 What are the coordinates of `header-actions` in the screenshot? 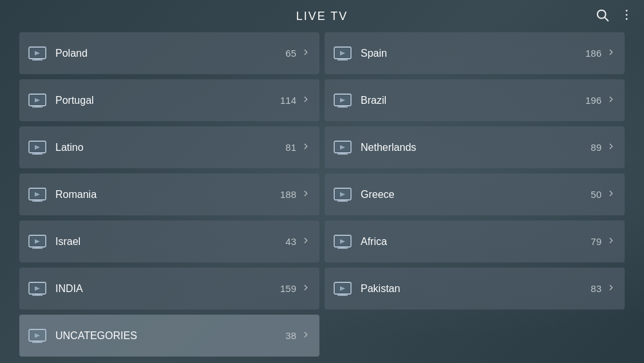 It's located at (614, 17).